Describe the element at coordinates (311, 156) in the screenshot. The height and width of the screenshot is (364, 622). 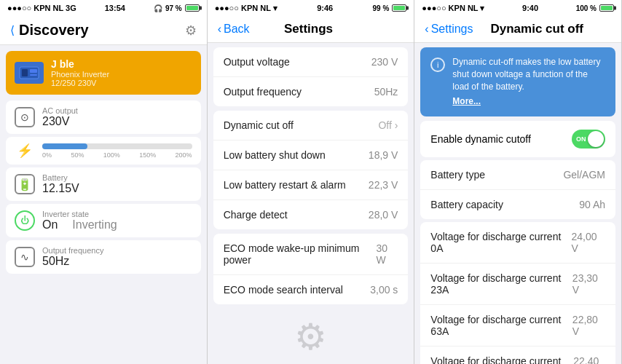
I see `low-battery-shutdown-row: Low battery shut down 18,9 V` at that location.